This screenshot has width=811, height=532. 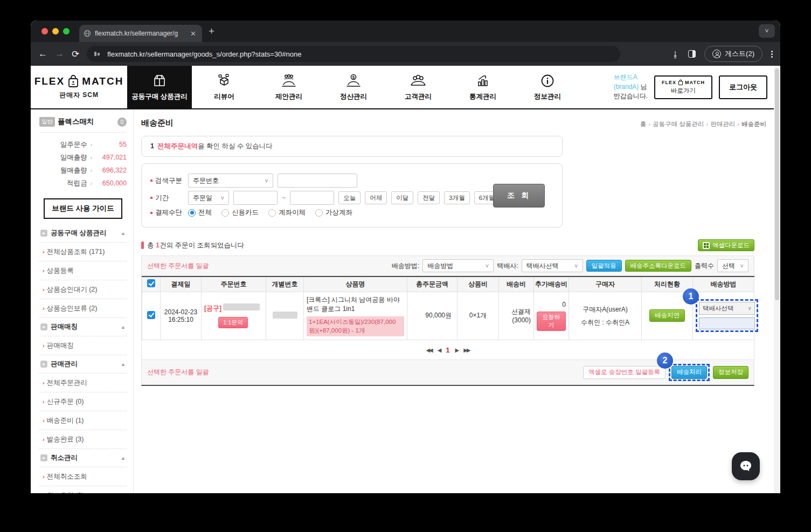 I want to click on back-button: ←, so click(x=43, y=54).